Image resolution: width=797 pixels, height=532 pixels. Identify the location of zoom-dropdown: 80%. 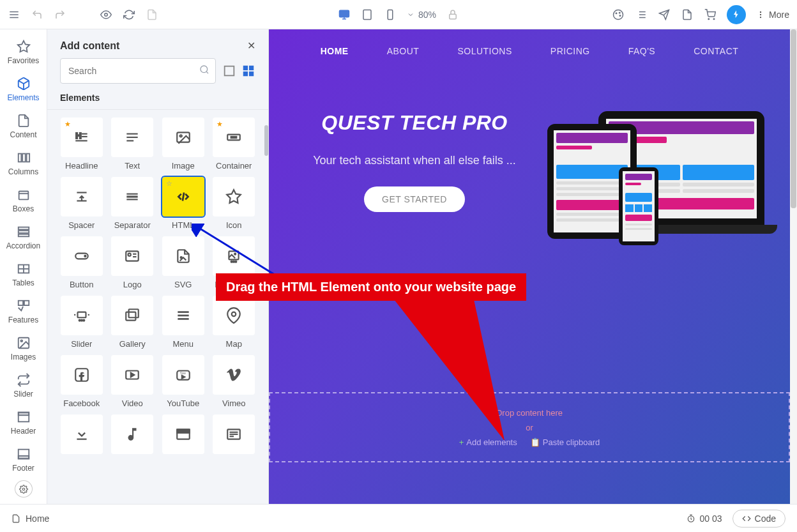
(421, 15).